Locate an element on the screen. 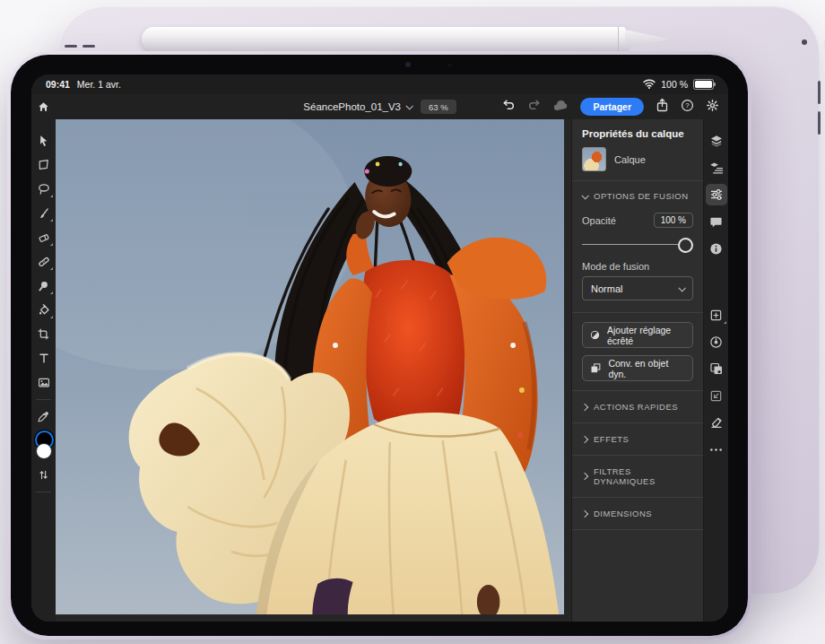  status-time: 09:41 is located at coordinates (57, 84).